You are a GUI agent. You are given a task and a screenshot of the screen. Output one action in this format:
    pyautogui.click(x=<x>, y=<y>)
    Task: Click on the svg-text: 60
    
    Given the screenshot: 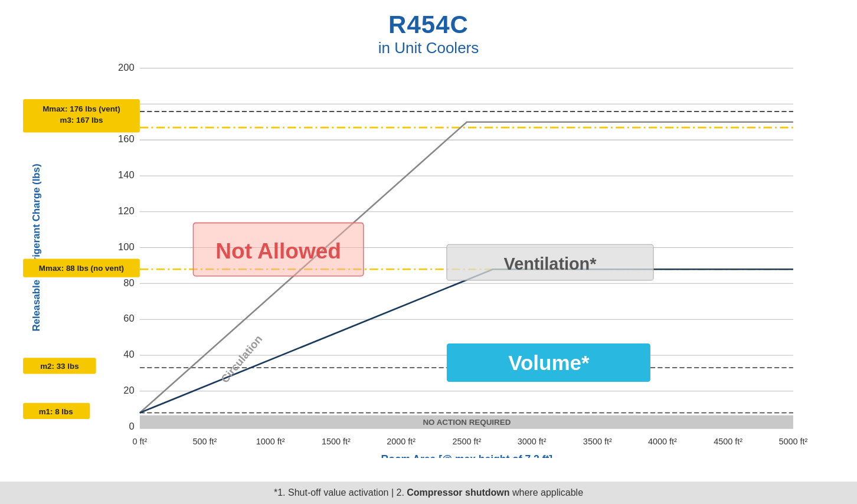 What is the action you would take?
    pyautogui.click(x=129, y=319)
    